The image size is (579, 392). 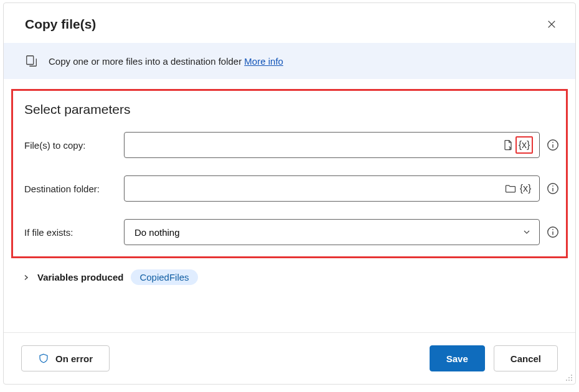 What do you see at coordinates (145, 61) in the screenshot?
I see `banner-description: Copy one or more files into a destinatio…` at bounding box center [145, 61].